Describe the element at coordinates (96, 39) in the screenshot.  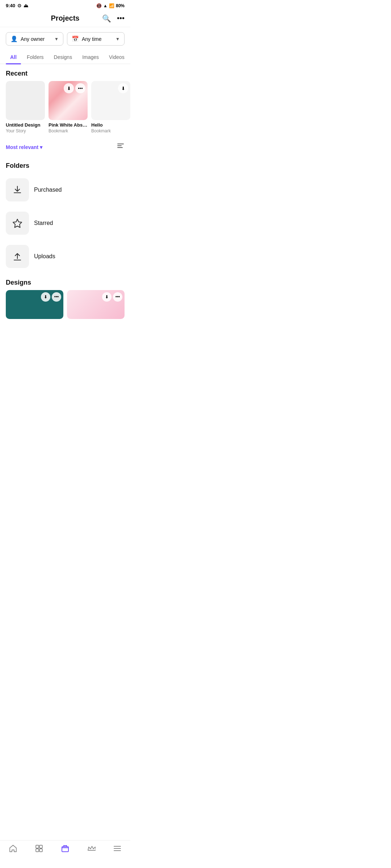
I see `time-filter: 📅 Any time ▼` at that location.